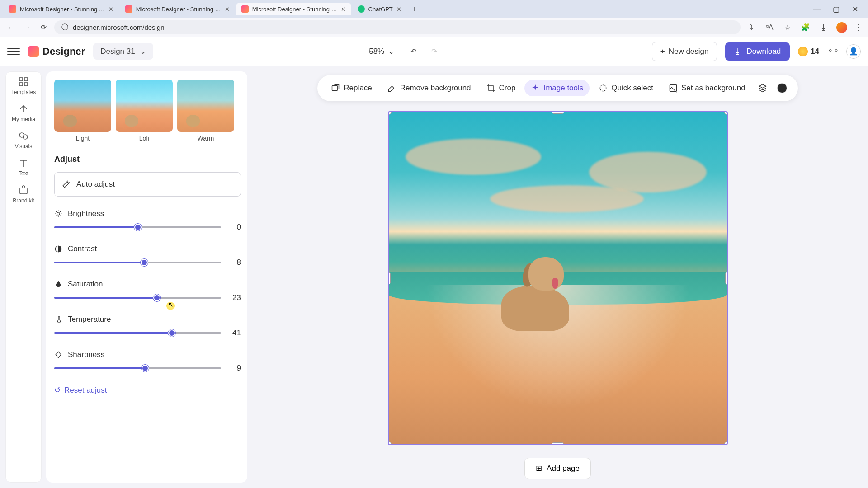 The width and height of the screenshot is (868, 488). I want to click on install-app-icon: ⤵, so click(751, 28).